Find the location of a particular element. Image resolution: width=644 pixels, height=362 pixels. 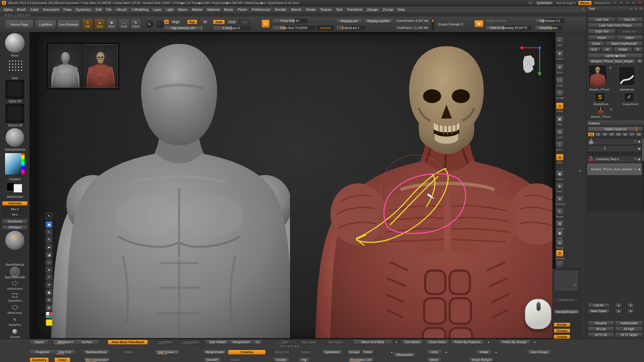

zscript-label: DefaultZScr is located at coordinates (602, 3).